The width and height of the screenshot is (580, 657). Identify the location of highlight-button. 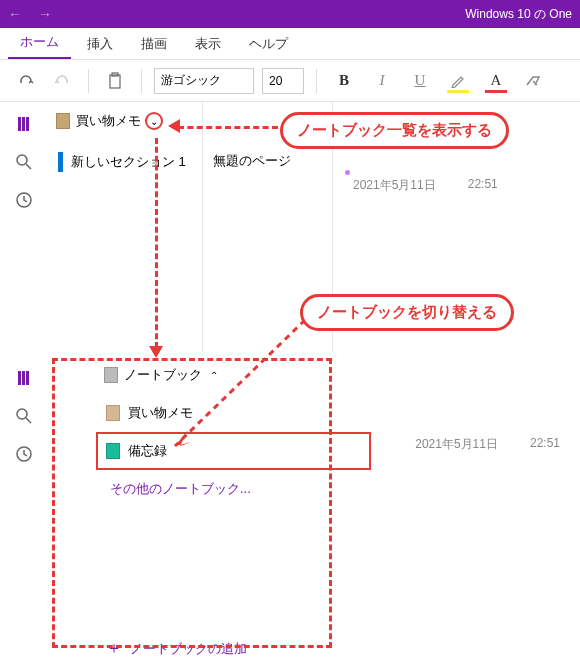
(458, 81).